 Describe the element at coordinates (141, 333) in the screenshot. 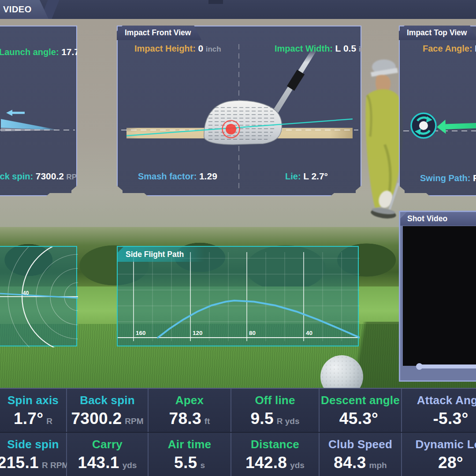

I see `x-tick-160: 160` at that location.